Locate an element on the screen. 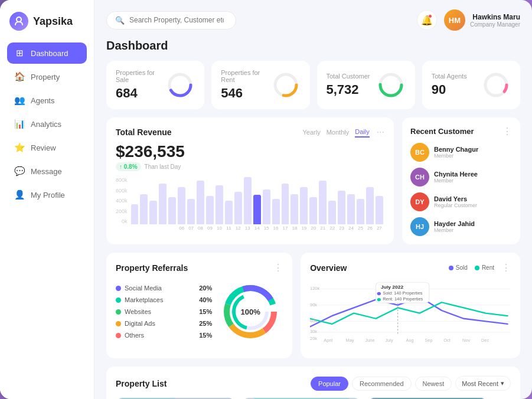 This screenshot has width=532, height=399. app-name: Yapsika is located at coordinates (53, 21).